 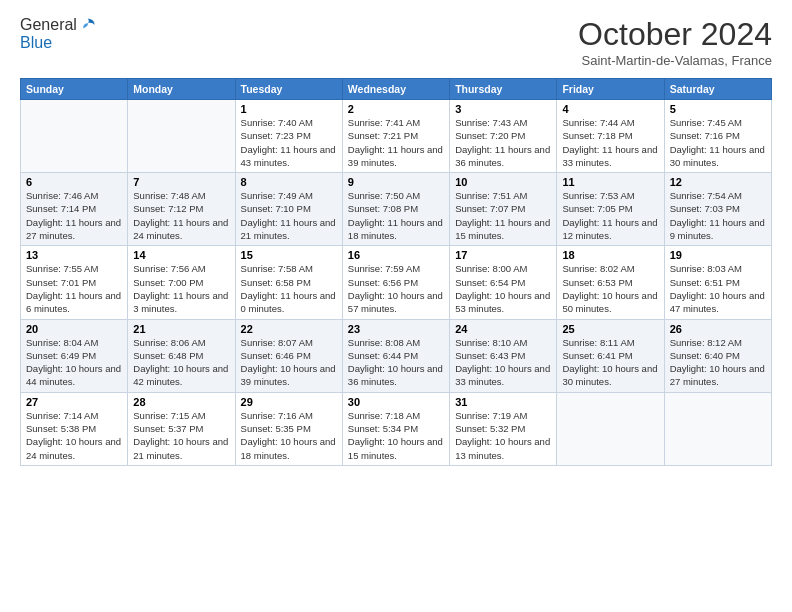 I want to click on cell-w5-d3: 30 Sunrise: 7:18 AM Sunset: 5:34 PM Dayl…, so click(x=396, y=428).